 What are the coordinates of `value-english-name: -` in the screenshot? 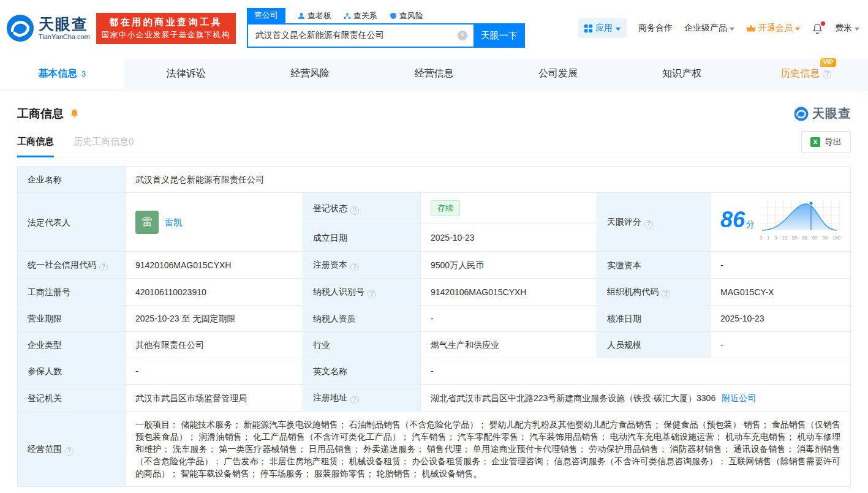 It's located at (636, 371).